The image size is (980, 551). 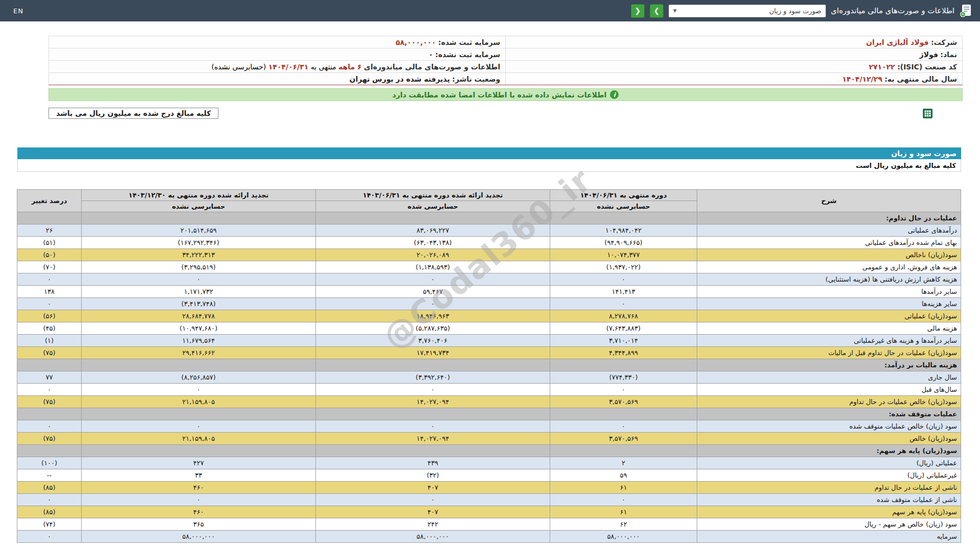 I want to click on row-label: درآمدهای عملیاتی, so click(x=829, y=231).